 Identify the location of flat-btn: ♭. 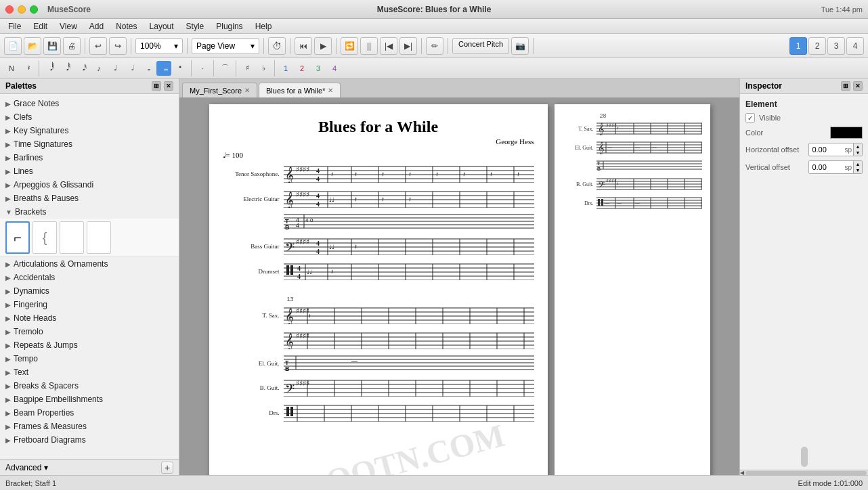
(263, 68).